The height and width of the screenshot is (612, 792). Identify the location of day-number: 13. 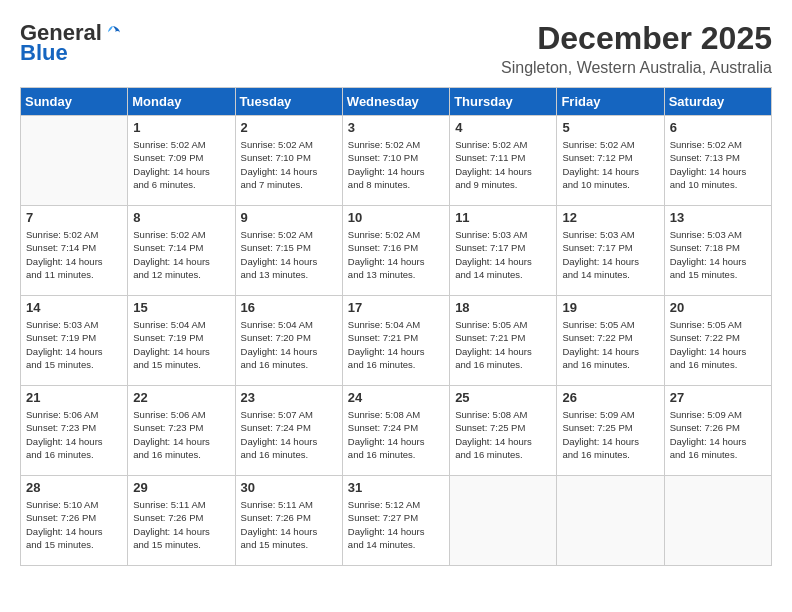
(718, 218).